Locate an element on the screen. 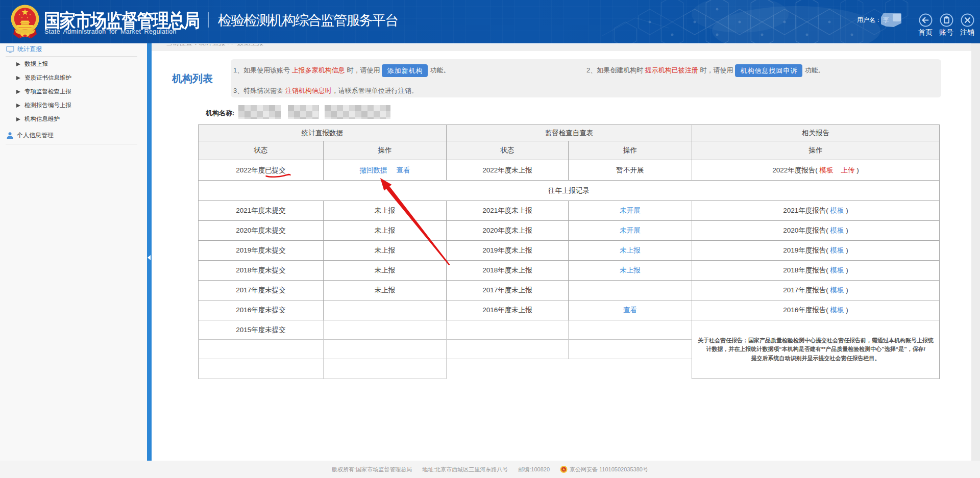  table-row-2022: 2022年度已提交 撤回数据查看 2022年度未上报 暂不开展 2022年度报告… is located at coordinates (569, 170).